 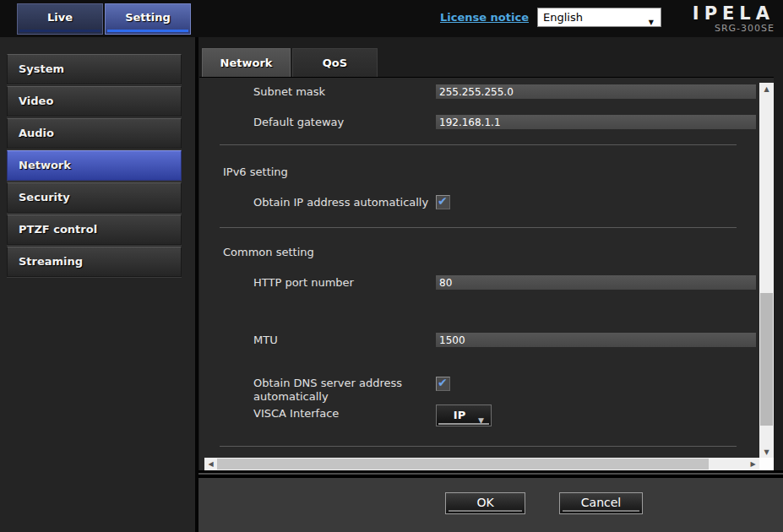 What do you see at coordinates (255, 172) in the screenshot?
I see `ipv6-section-label: IPv6 setting` at bounding box center [255, 172].